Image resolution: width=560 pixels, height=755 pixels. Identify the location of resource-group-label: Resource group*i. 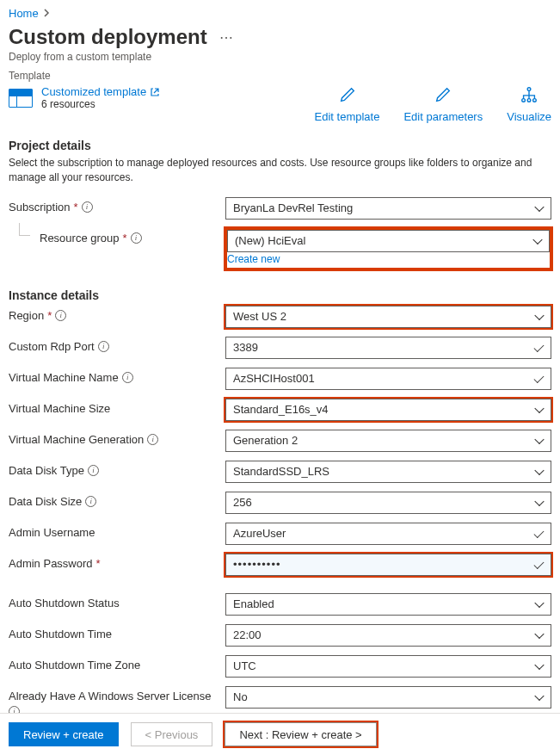
(117, 236).